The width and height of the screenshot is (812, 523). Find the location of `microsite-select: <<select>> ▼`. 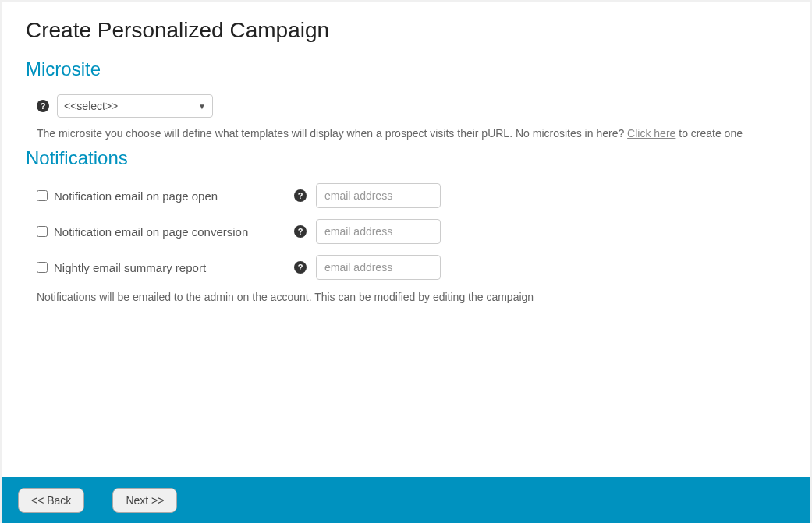

microsite-select: <<select>> ▼ is located at coordinates (135, 106).